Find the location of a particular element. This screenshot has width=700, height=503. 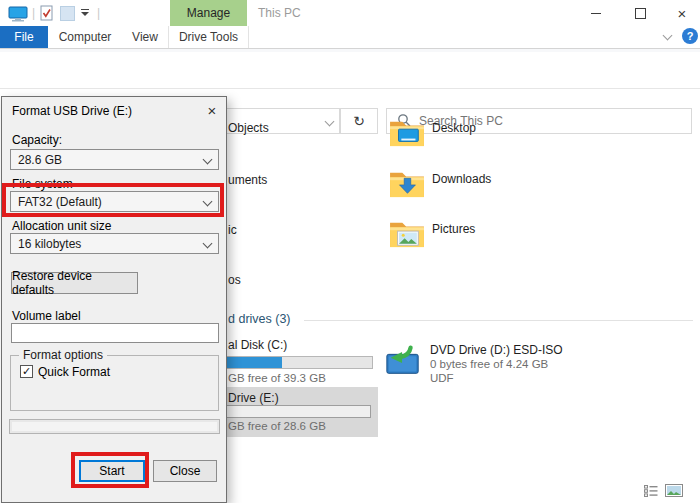

tab-drive-tools: Drive Tools is located at coordinates (208, 37).